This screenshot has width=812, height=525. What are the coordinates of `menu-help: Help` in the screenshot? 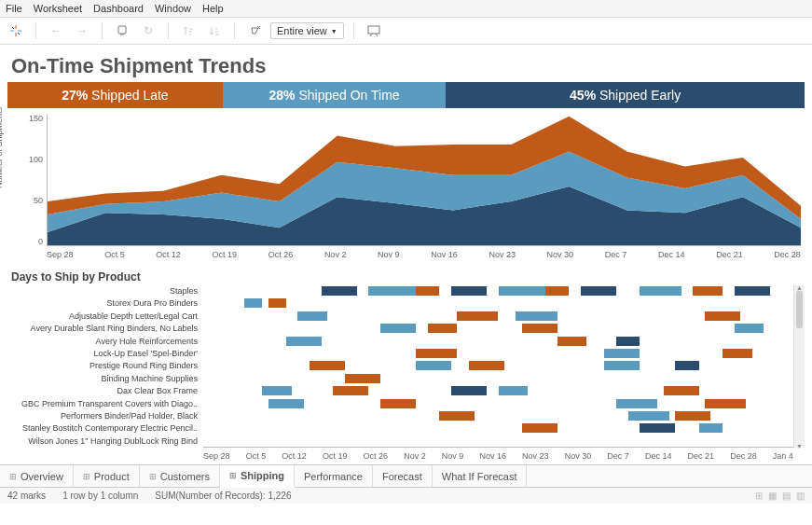 It's located at (213, 8).